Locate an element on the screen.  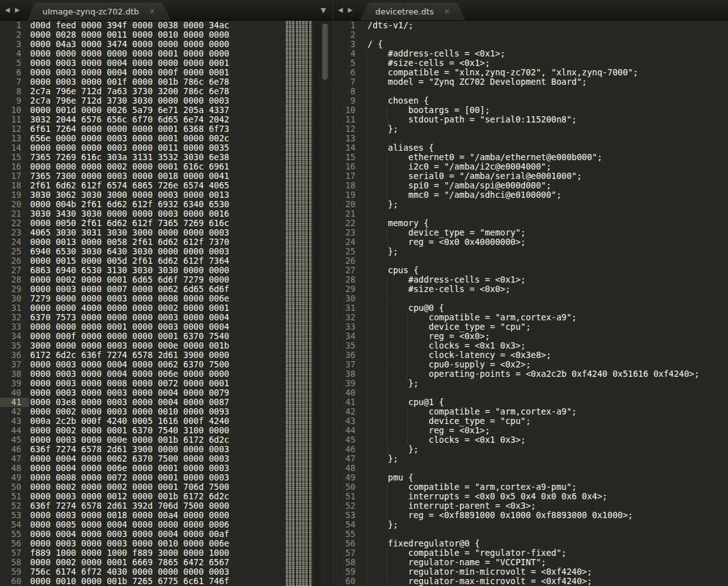
code-line: 17 serial0 = "/amba/serial@e0001000"; is located at coordinates (530, 176).